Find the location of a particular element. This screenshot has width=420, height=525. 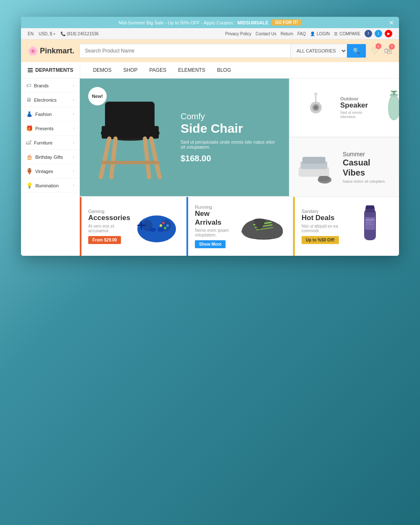

sidebar-item-vintages: 🏺Vintages › is located at coordinates (50, 171).